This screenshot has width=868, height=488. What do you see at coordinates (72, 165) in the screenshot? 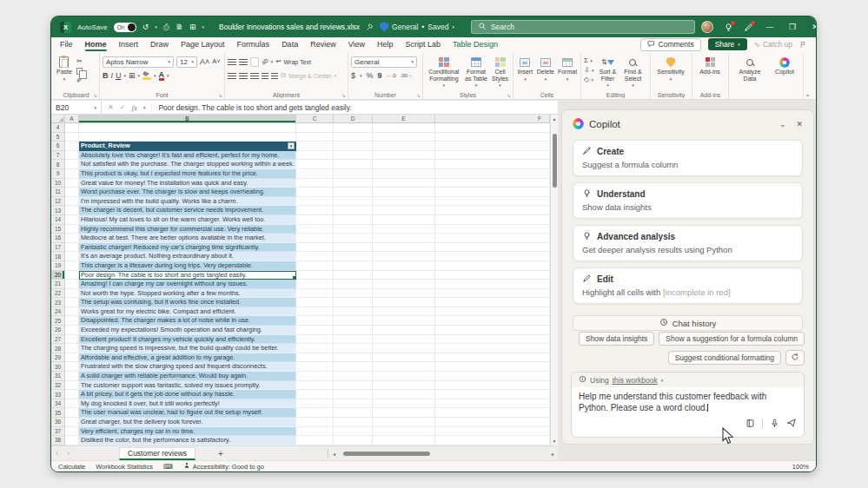
I see `cell-A8` at bounding box center [72, 165].